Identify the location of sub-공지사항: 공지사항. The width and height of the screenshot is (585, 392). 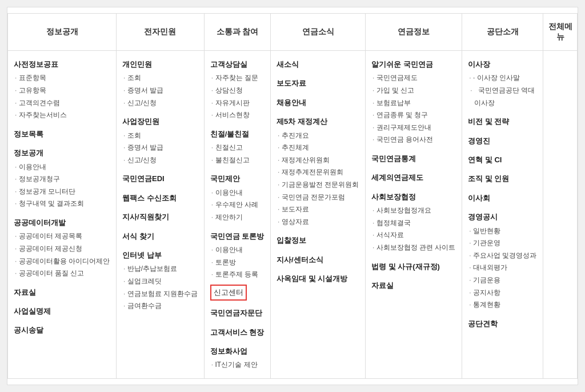
(503, 293).